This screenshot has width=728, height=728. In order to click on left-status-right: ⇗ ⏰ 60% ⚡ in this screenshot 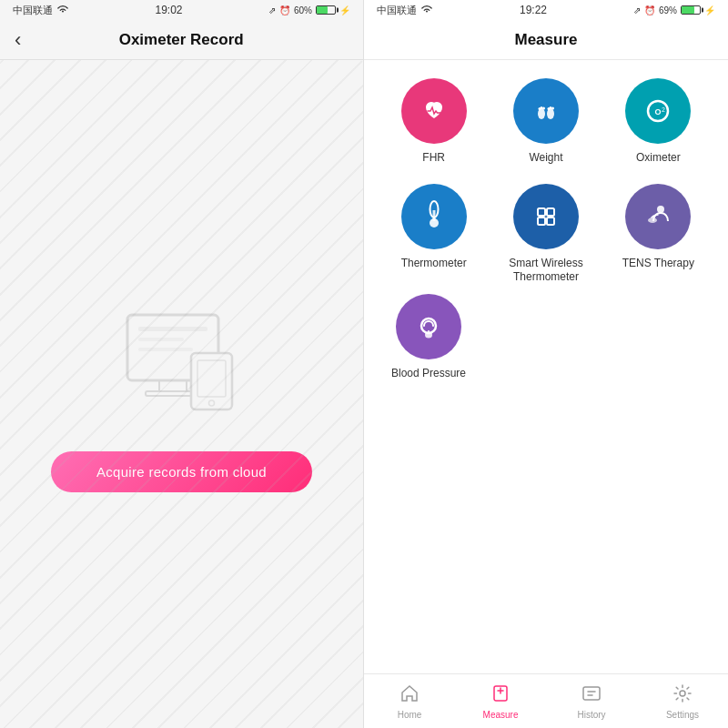, I will do `click(309, 11)`.